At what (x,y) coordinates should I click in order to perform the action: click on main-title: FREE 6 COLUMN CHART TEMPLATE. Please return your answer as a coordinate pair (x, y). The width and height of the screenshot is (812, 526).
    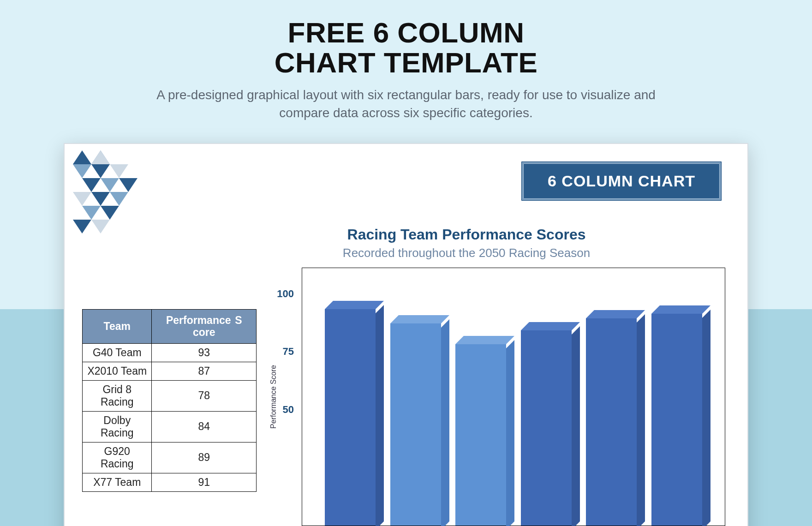
    Looking at the image, I should click on (406, 48).